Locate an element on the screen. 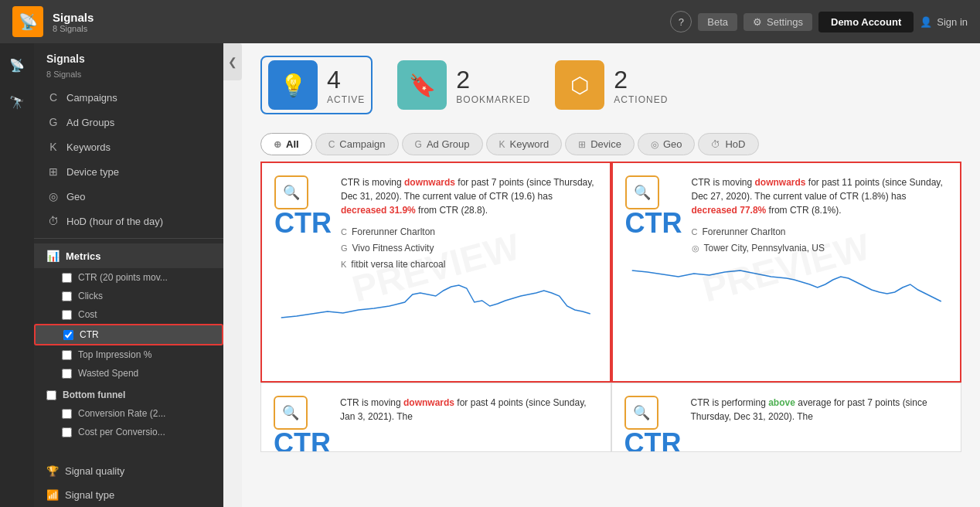 The height and width of the screenshot is (507, 980). icon-sidebar: 📡 🔭 is located at coordinates (17, 275).